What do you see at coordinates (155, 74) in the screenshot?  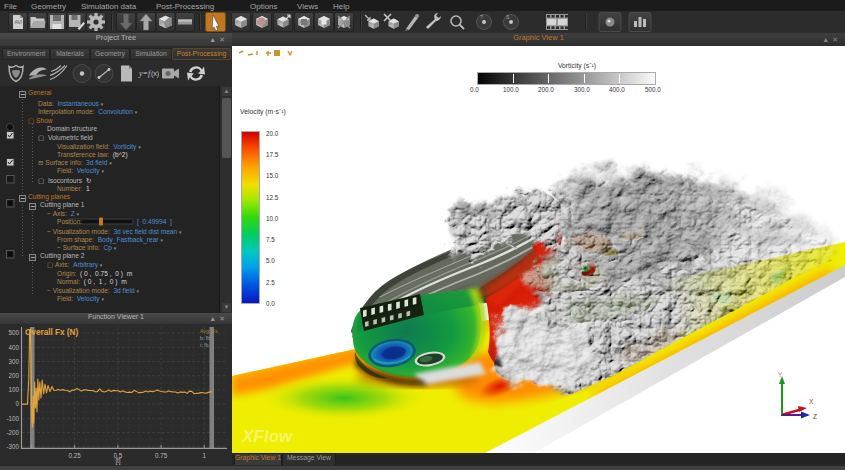 I see `svg-text: (x)` at bounding box center [155, 74].